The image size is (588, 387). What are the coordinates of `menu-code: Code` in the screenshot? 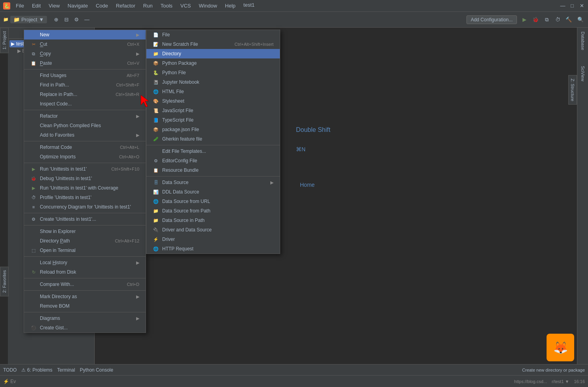 It's located at (102, 6).